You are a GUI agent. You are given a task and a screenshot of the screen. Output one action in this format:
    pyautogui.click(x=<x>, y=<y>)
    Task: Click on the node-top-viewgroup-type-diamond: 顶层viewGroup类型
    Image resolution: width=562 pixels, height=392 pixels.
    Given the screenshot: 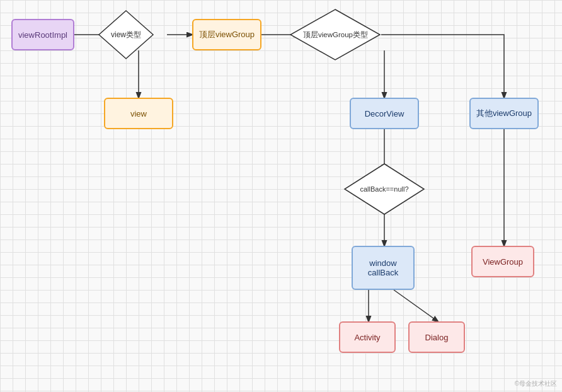 What is the action you would take?
    pyautogui.click(x=335, y=35)
    